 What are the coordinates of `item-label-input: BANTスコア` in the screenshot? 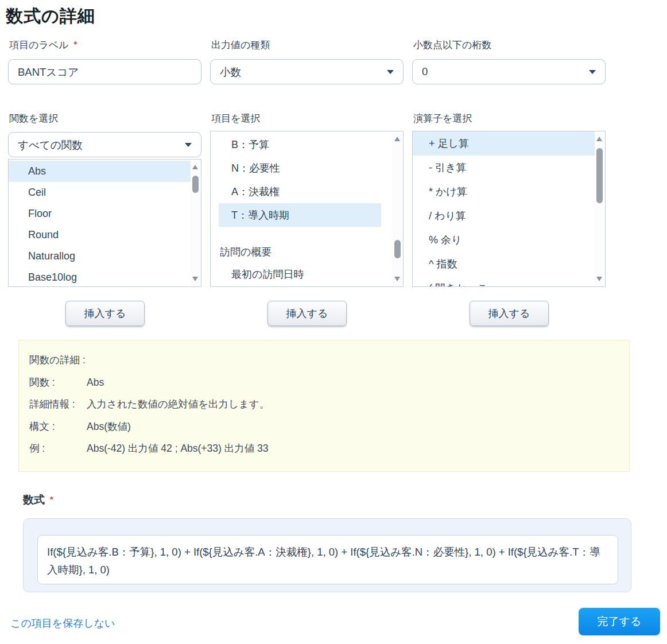 It's located at (104, 72).